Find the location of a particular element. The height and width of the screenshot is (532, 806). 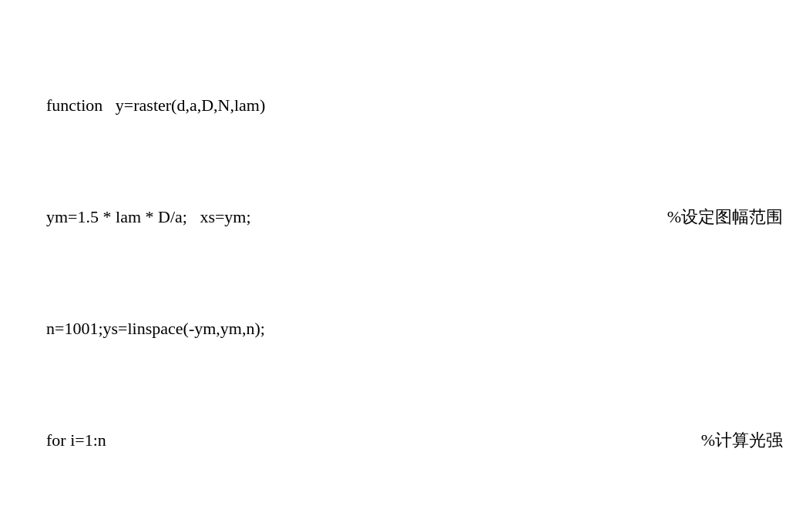

code-text: ym=1.5 * lam * D/a; xs=ym; is located at coordinates (149, 217).